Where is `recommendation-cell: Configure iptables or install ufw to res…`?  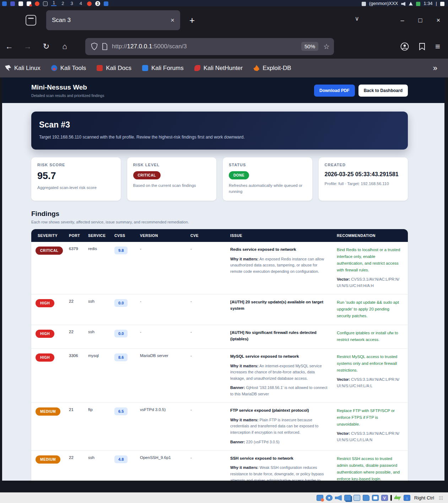 recommendation-cell: Configure iptables or install ufw to res… is located at coordinates (371, 336).